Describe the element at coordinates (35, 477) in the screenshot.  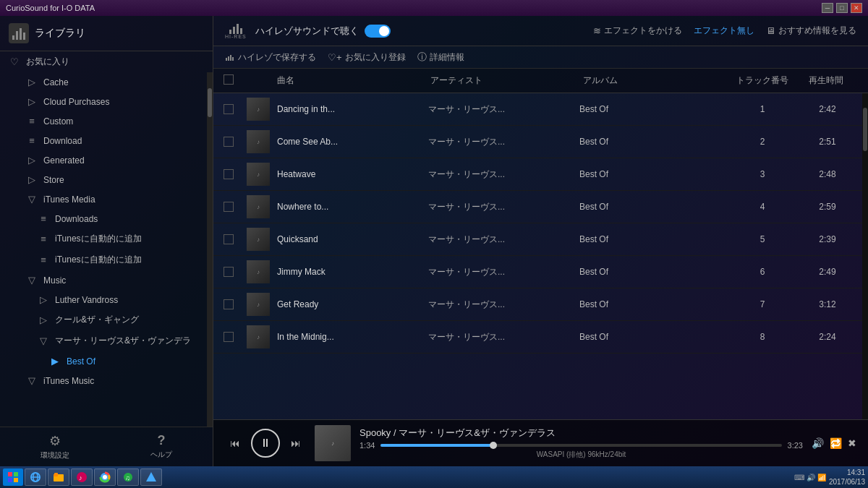
I see `taskbar-ie` at that location.